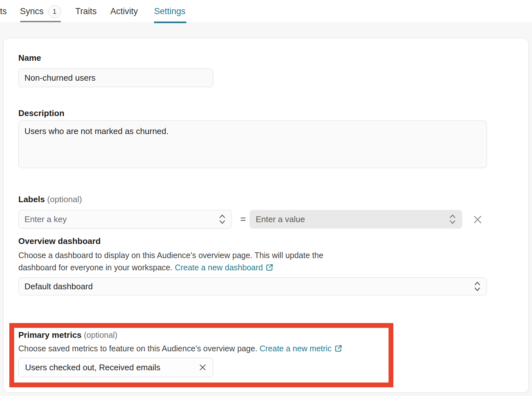  I want to click on primary-metrics-description-text: Choose saved metrics to feature on this …, so click(139, 348).